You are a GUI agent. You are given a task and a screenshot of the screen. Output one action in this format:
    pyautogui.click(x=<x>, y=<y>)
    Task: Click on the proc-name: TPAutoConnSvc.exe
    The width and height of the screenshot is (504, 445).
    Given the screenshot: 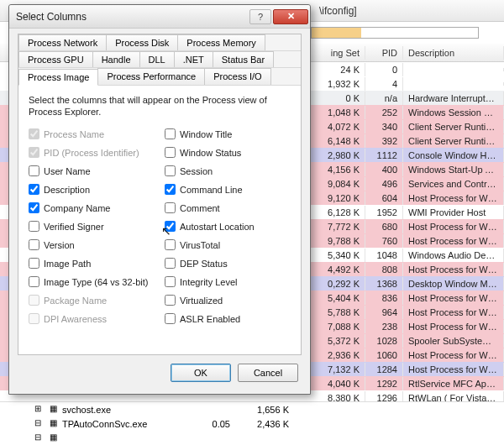 What is the action you would take?
    pyautogui.click(x=125, y=424)
    